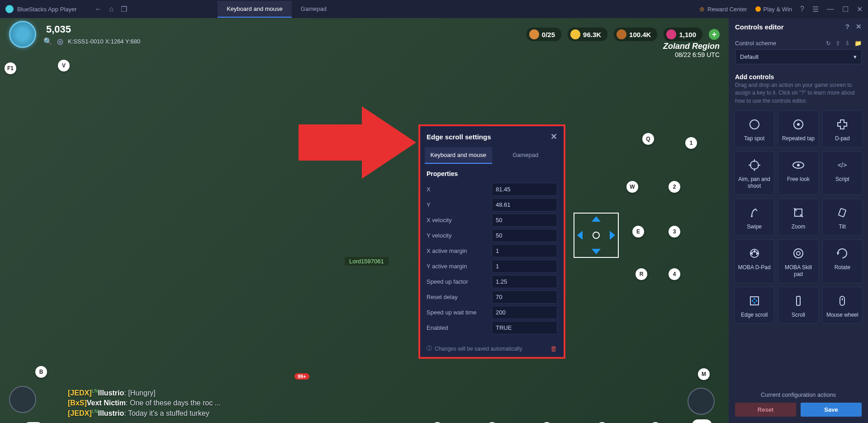 This screenshot has width=868, height=423. I want to click on control-aim-pan-and-shoot: Aim, pan and shoot, so click(754, 173).